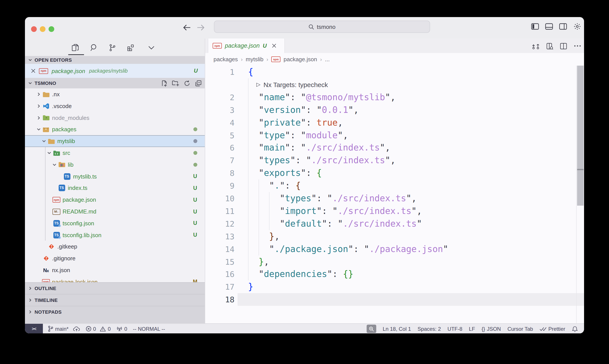  I want to click on codelens-nx-targets: ▷Nx Targets: typecheck, so click(292, 85).